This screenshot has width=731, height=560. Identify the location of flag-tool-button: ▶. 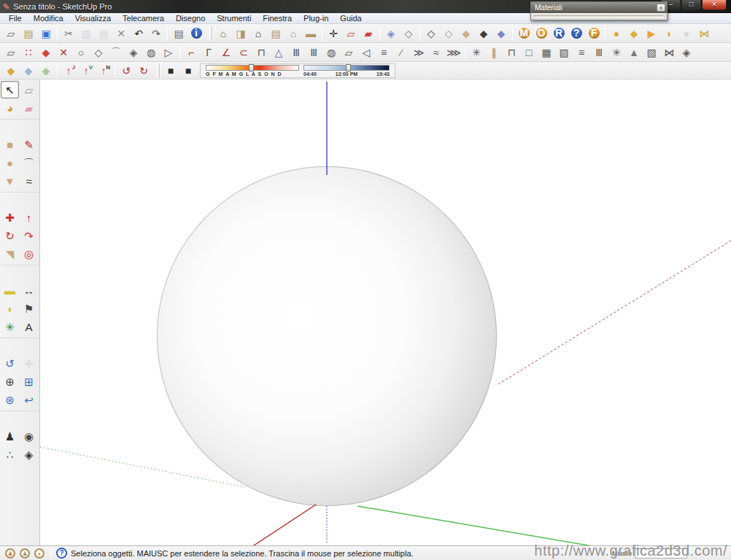
(651, 34).